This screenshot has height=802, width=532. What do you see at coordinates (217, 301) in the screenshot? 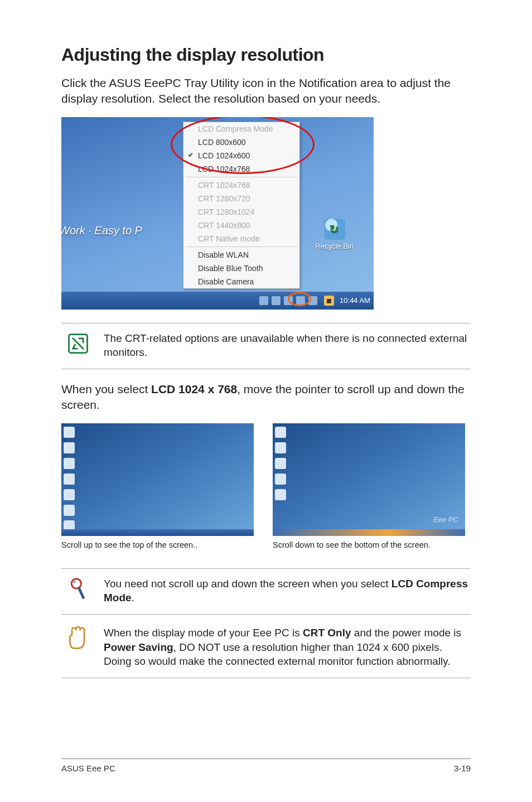
I see `taskbar: ◼ 10:44 AM` at bounding box center [217, 301].